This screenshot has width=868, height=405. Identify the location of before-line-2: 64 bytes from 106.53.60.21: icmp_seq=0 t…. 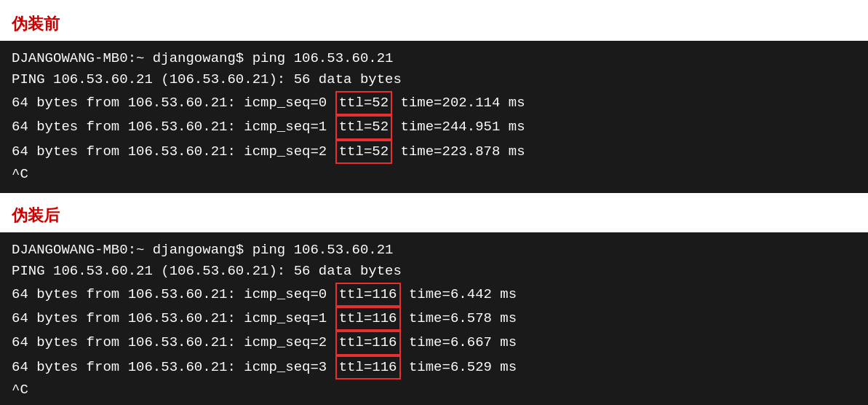
(434, 103).